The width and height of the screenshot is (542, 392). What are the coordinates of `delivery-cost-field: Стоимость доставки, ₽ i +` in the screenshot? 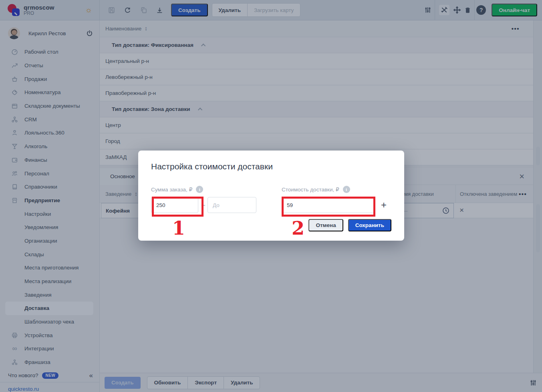 It's located at (334, 199).